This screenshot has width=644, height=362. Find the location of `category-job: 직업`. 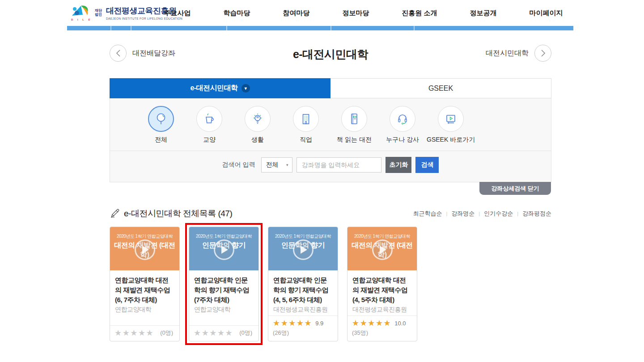

category-job: 직업 is located at coordinates (306, 125).